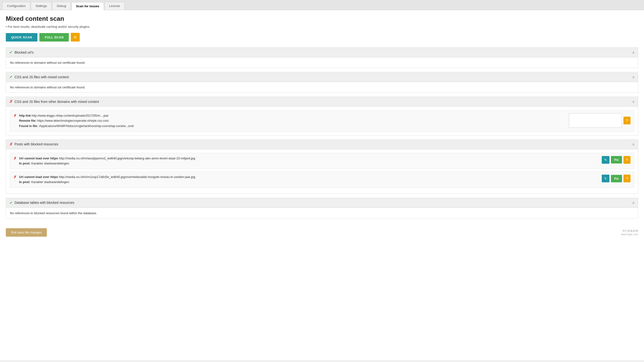 The width and height of the screenshot is (644, 362). Describe the element at coordinates (322, 144) in the screenshot. I see `section-posts-blocked-header: ✗ Posts with blocked resources ∧` at that location.